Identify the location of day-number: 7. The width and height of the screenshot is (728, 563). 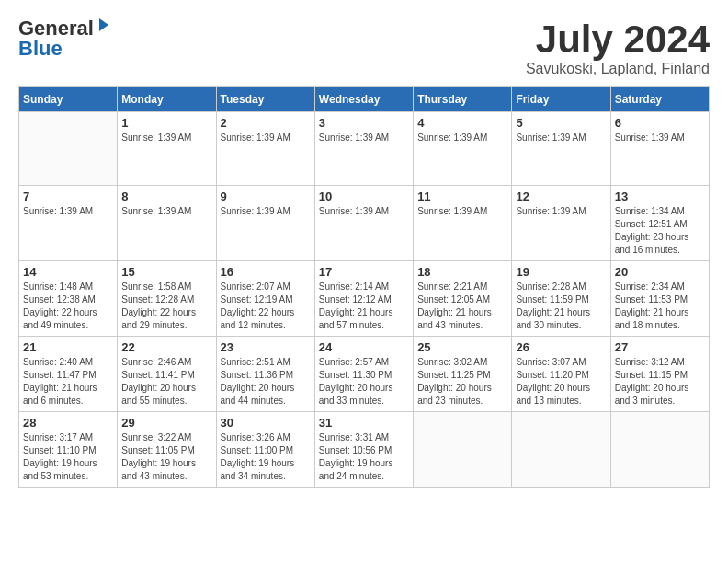
(68, 197).